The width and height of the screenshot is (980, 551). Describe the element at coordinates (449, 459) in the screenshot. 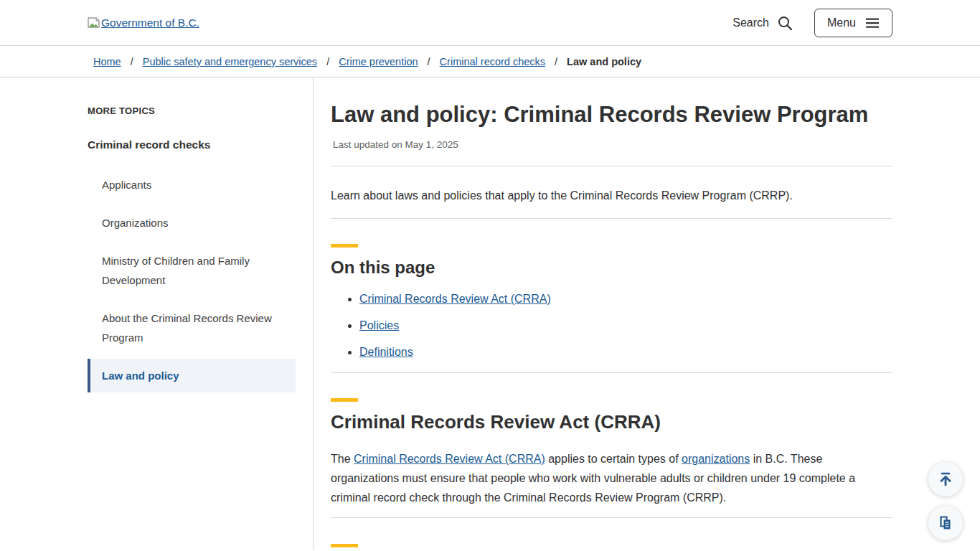

I see `crra-act-link: Criminal Records Review Act (CRRA)` at that location.